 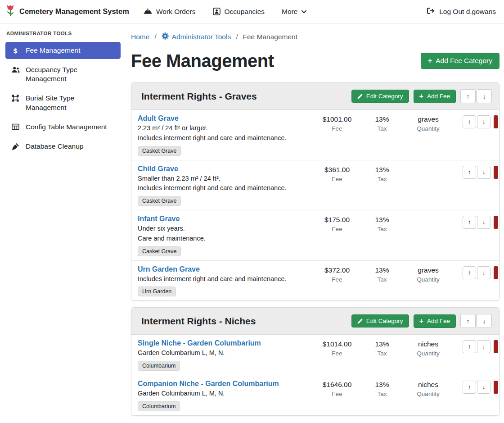 I want to click on sidebar-item-burial-site-type-management: Burial Site Type Management, so click(x=63, y=103).